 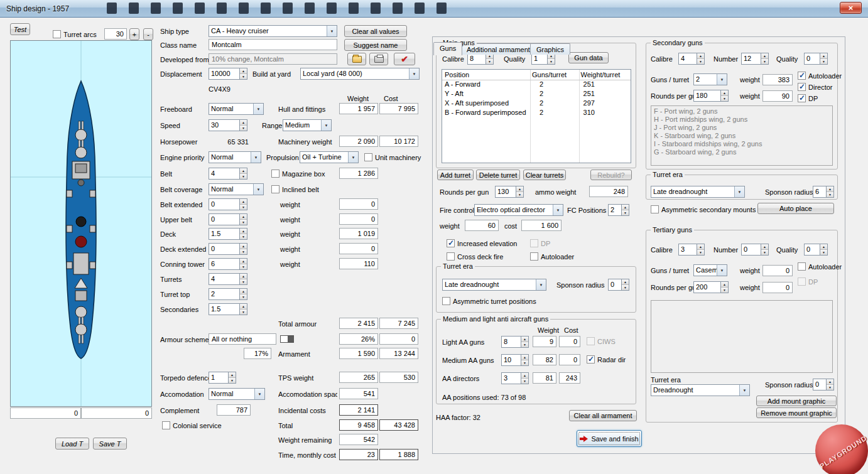 I want to click on turret-arcs-checkbox: Turret arcs, so click(x=75, y=34).